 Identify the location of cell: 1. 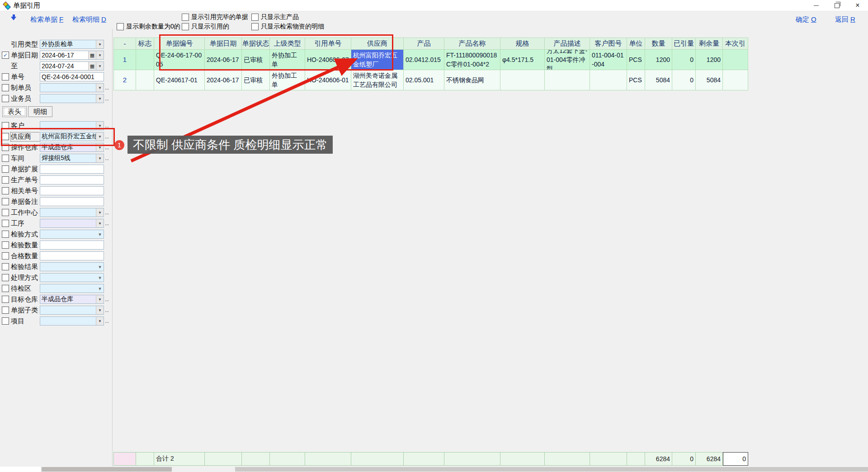
(125, 60).